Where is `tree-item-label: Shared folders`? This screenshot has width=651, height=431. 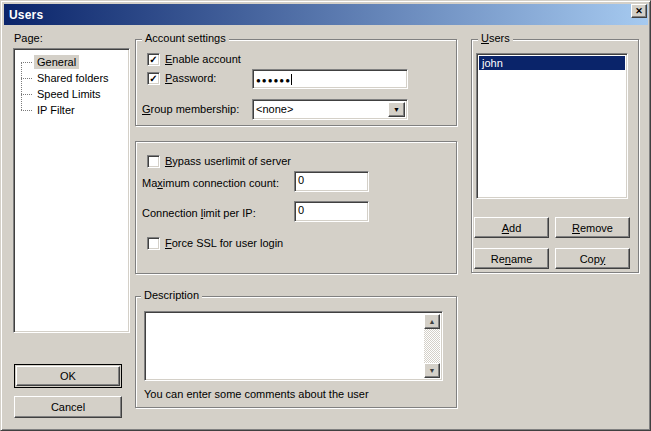 tree-item-label: Shared folders is located at coordinates (73, 78).